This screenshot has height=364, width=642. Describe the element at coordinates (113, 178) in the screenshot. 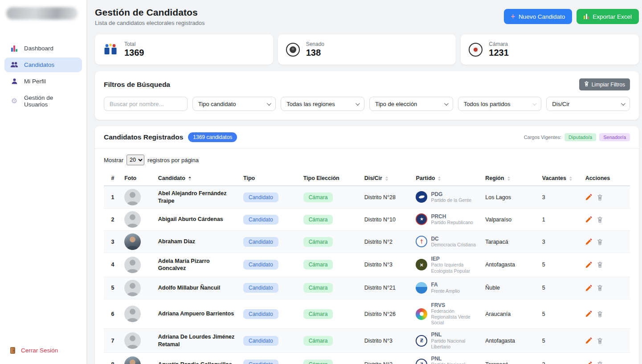

I see `column-header: #` at that location.